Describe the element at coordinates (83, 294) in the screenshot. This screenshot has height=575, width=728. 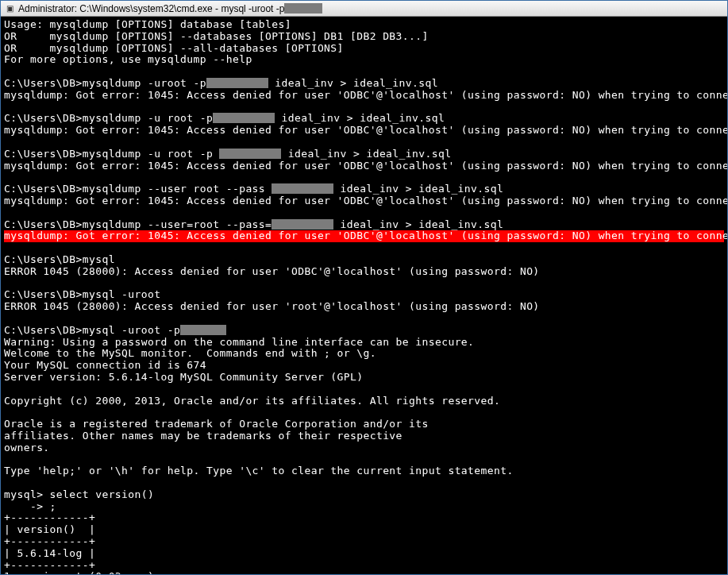
I see `prompt-line: C:\Users\DB>mysql -uroot` at that location.